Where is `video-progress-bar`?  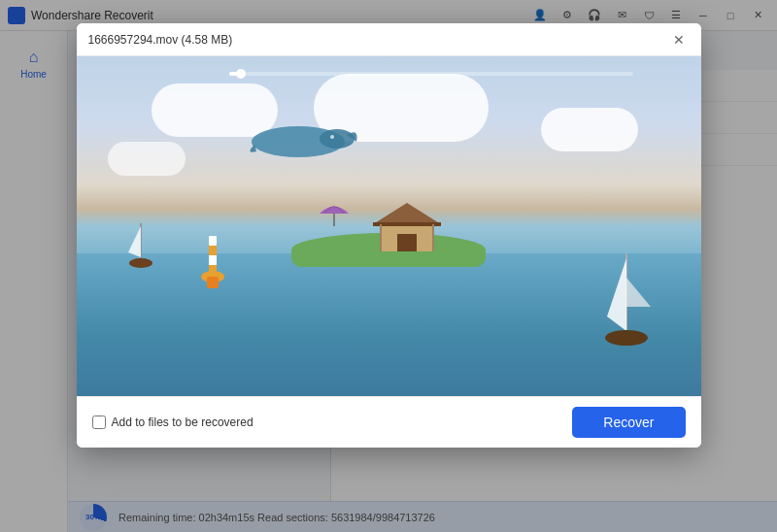 video-progress-bar is located at coordinates (431, 74).